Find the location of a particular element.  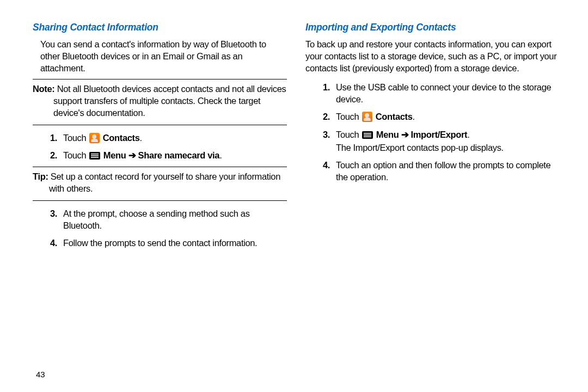

note-text: Not all Bluetooth devices accept contact… is located at coordinates (170, 101).